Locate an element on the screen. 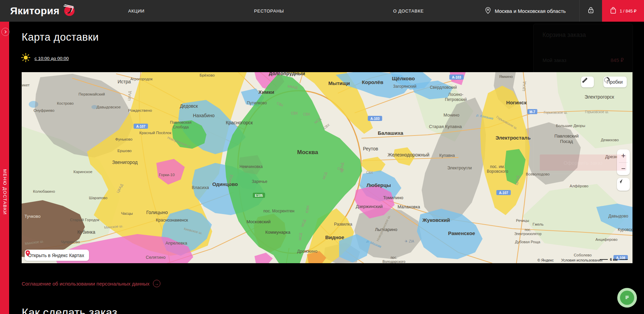 This screenshot has height=314, width=644. cart-dropdown-title: Корзина заказа is located at coordinates (564, 35).